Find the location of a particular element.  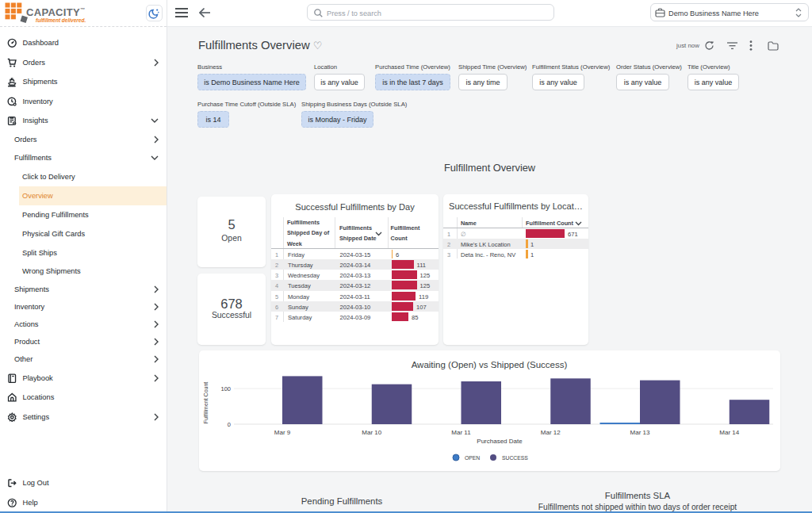

svg-text: Mar 12 is located at coordinates (550, 433).